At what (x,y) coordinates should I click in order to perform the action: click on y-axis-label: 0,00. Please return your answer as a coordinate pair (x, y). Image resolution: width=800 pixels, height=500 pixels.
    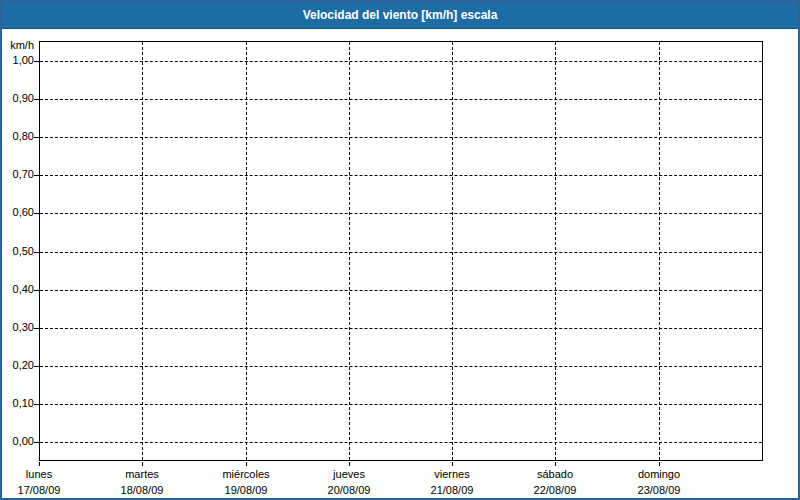
    Looking at the image, I should click on (18, 441).